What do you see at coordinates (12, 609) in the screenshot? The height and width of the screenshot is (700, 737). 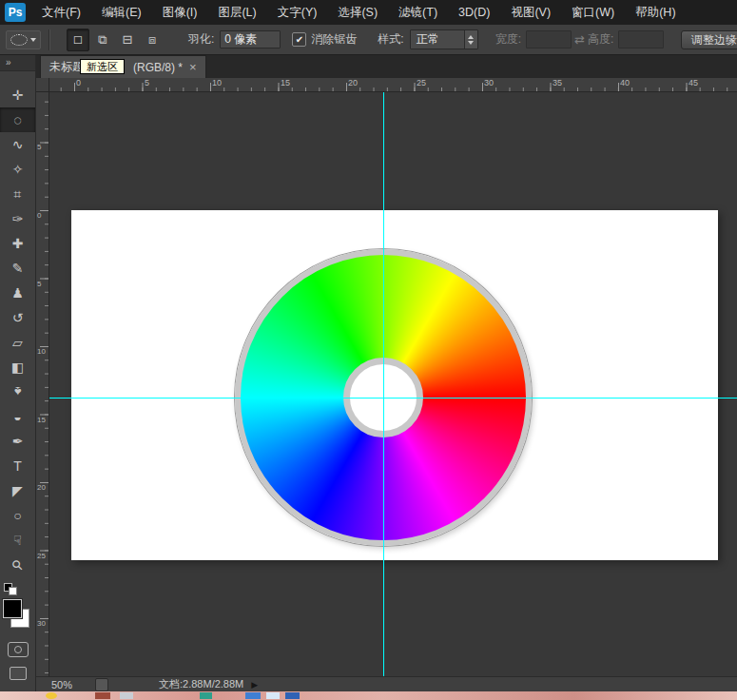 I see `foreground-color-swatch` at bounding box center [12, 609].